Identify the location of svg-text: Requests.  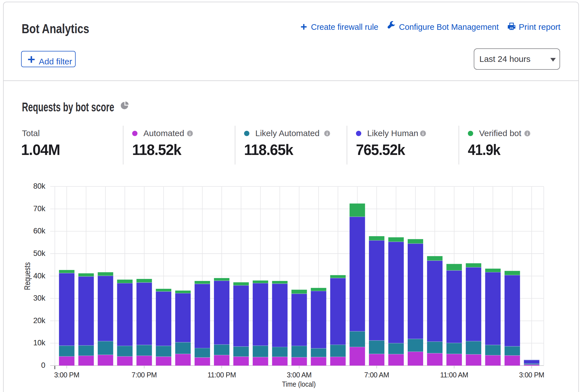
(27, 276).